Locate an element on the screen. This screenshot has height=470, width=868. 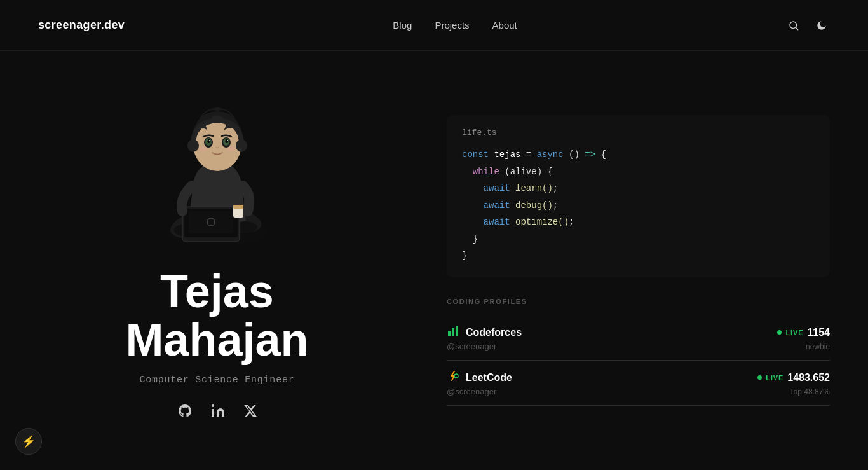
codeforces-left: Codeforces is located at coordinates (484, 332).